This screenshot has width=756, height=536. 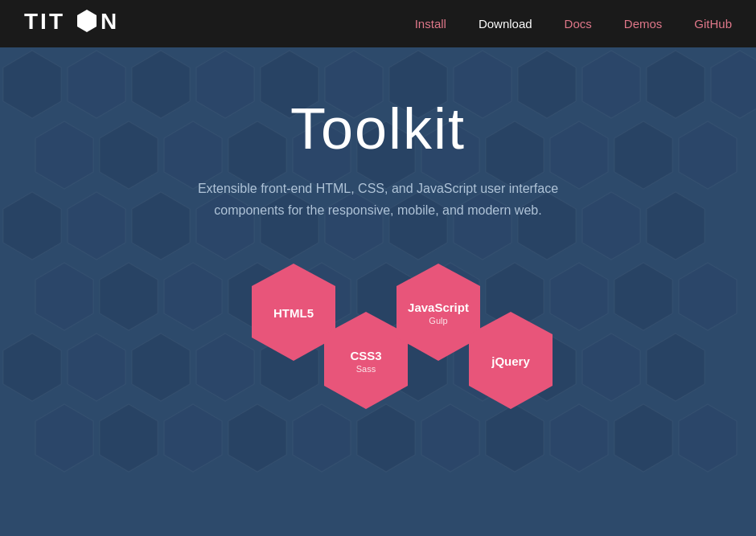 I want to click on nav-docs: Docs, so click(x=578, y=24).